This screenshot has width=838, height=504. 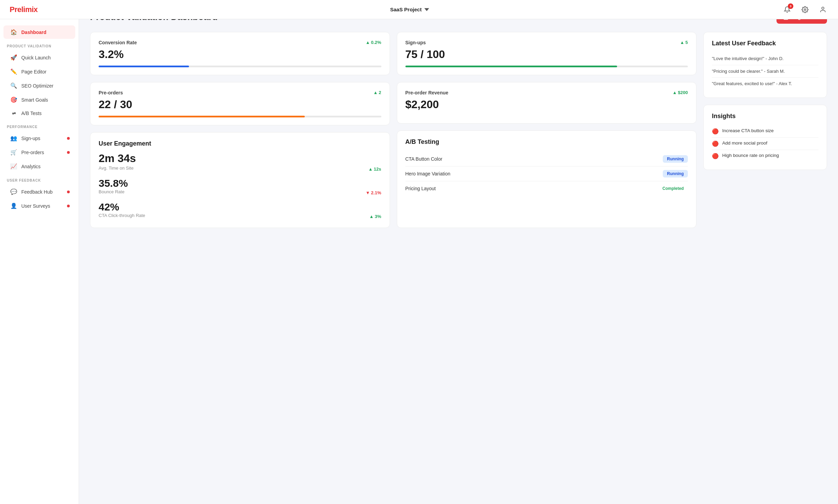 I want to click on sidebar-item-dashboard: 🏠 Dashboard, so click(x=39, y=32).